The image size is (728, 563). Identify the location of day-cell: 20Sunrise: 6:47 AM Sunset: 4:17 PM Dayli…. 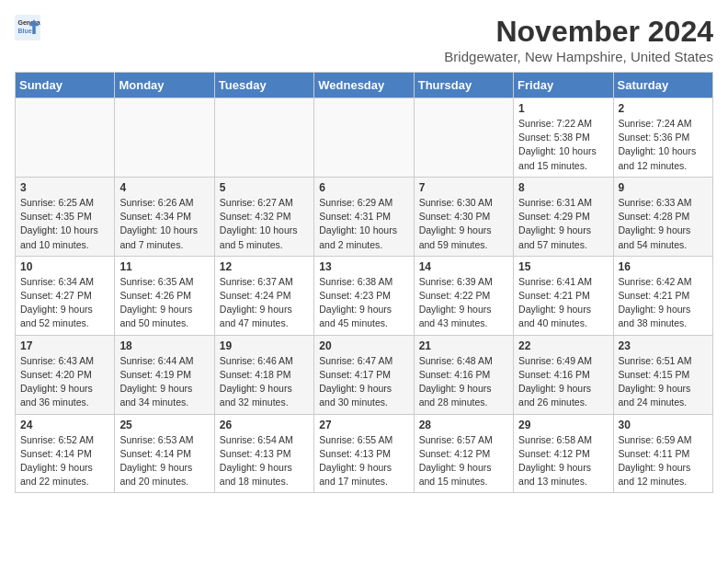
(364, 374).